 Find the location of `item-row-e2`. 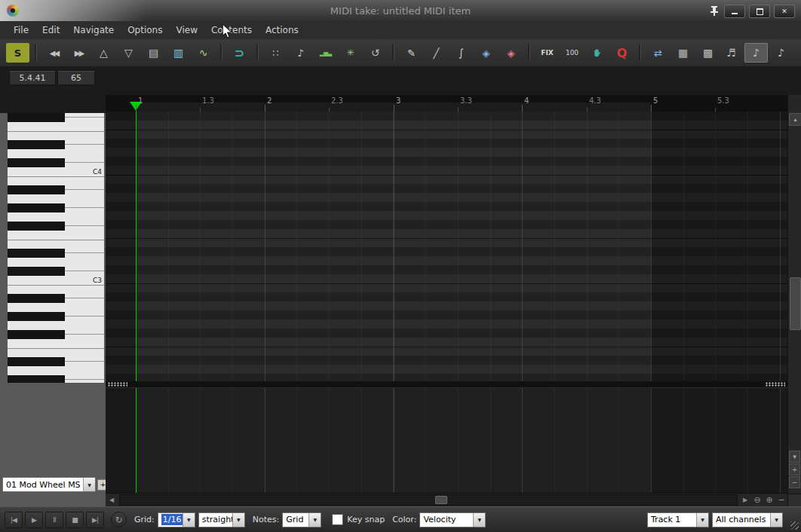

item-row-e2 is located at coordinates (394, 351).